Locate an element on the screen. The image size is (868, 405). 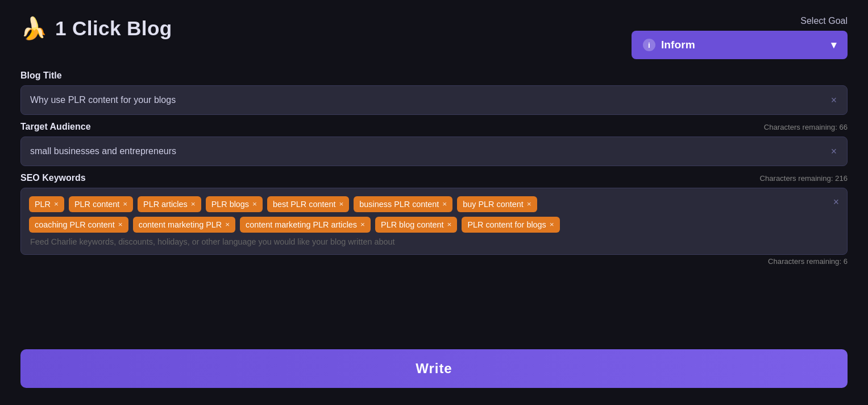
tag-label: PLR content is located at coordinates (97, 204).